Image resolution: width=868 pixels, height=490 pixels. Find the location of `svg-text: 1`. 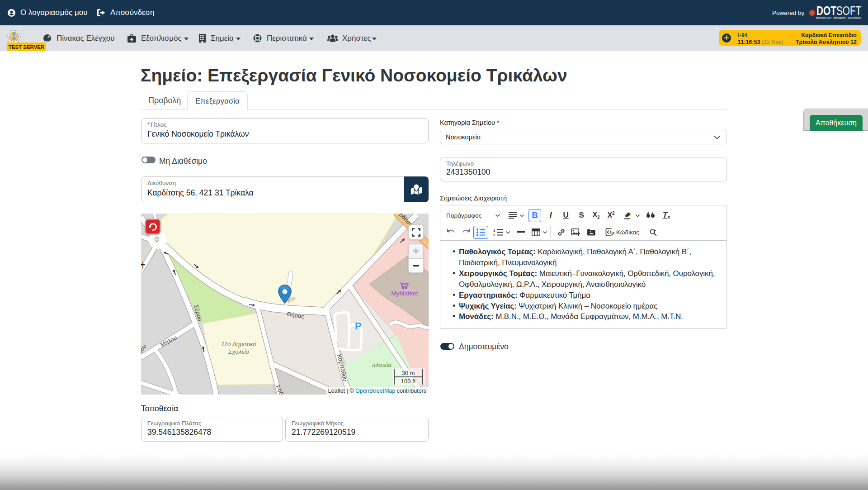

svg-text: 1 is located at coordinates (495, 231).